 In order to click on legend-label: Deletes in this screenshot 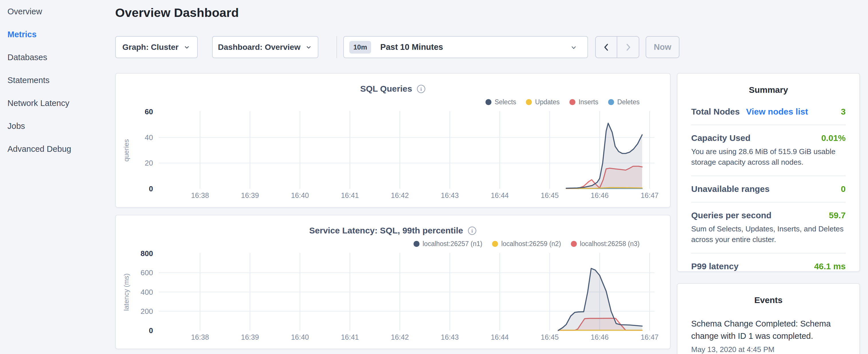, I will do `click(628, 102)`.